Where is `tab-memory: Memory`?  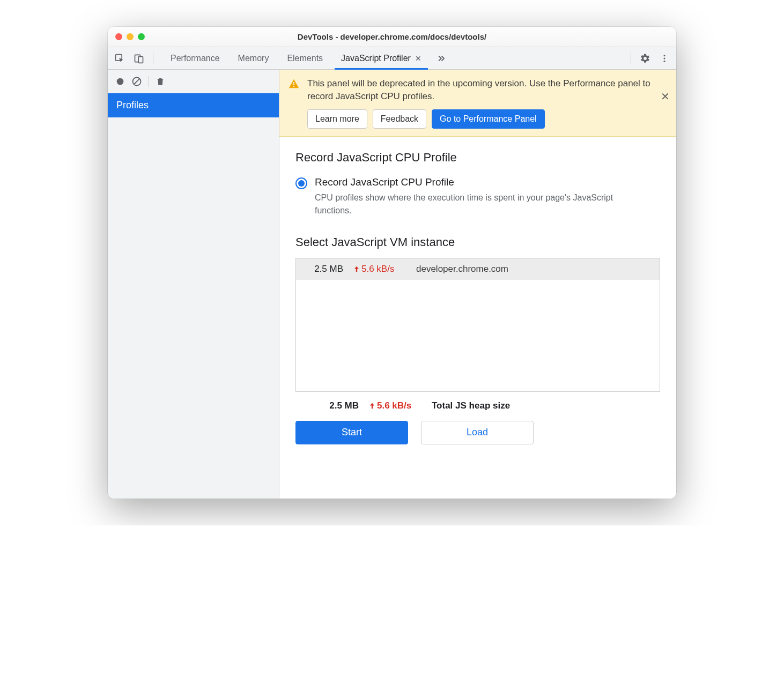
tab-memory: Memory is located at coordinates (254, 58).